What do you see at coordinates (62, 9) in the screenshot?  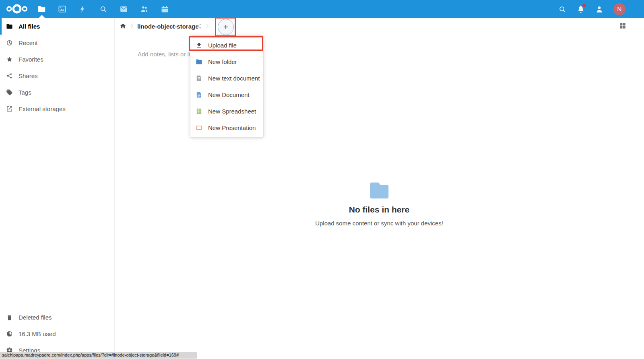 I see `app-icon-photos` at bounding box center [62, 9].